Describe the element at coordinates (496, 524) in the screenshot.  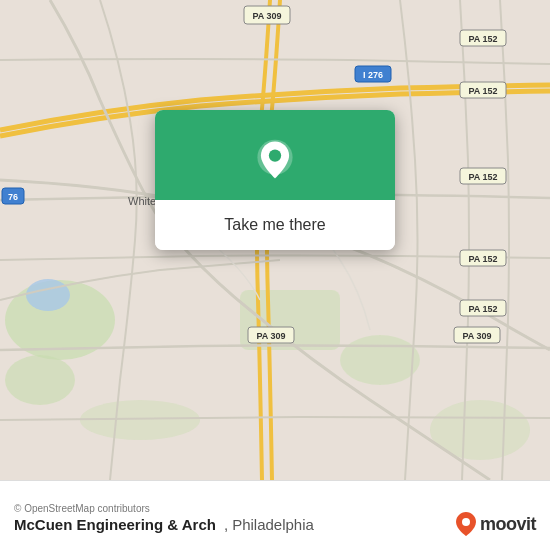
I see `moovit-logo: moovit` at that location.